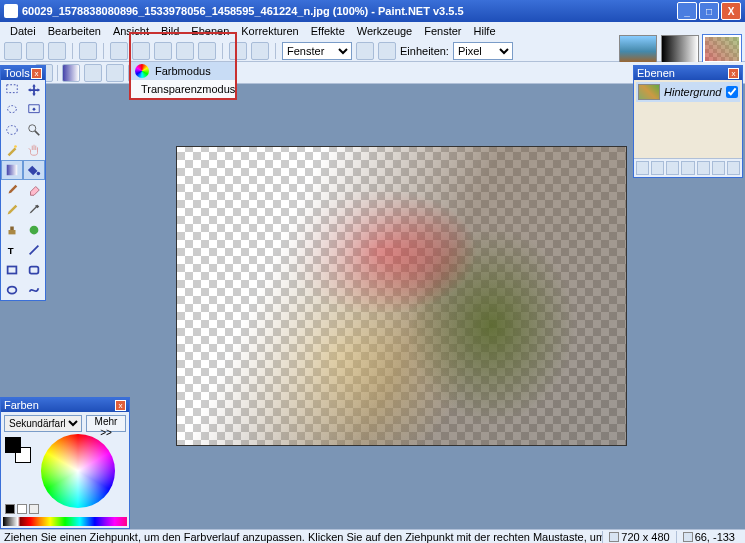  What do you see at coordinates (23, 183) in the screenshot?
I see `tools-panel: Tools x T` at bounding box center [23, 183].